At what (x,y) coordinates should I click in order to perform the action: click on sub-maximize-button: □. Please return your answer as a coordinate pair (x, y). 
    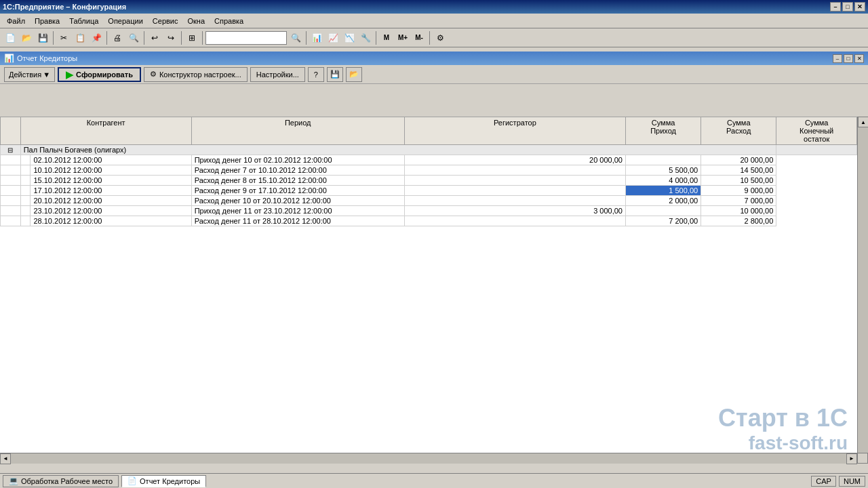
    Looking at the image, I should click on (848, 58).